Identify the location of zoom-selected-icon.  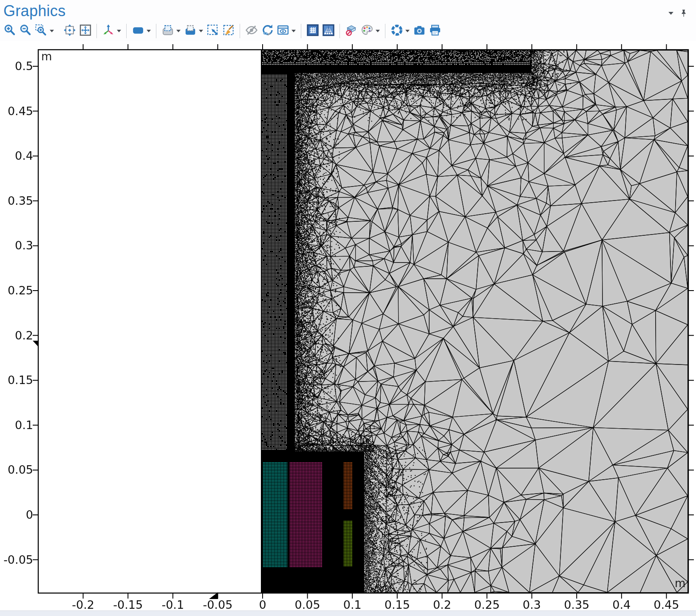
(85, 31).